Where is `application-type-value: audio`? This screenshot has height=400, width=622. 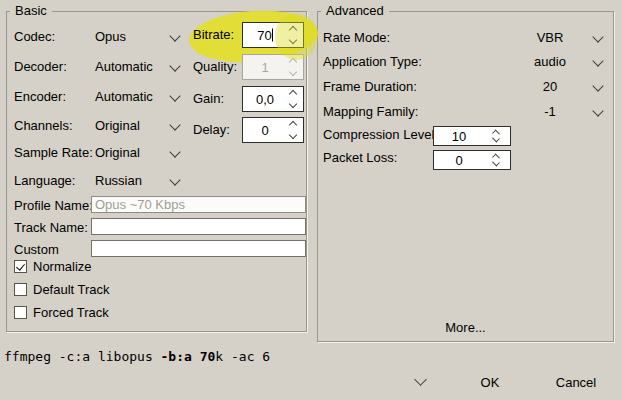
application-type-value: audio is located at coordinates (550, 62).